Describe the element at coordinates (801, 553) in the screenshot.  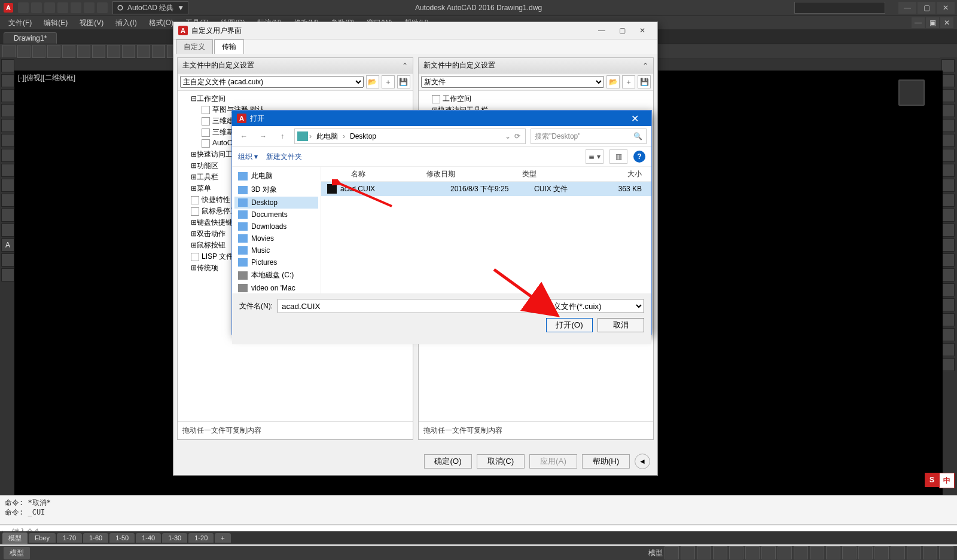
I see `status-qp-icon` at that location.